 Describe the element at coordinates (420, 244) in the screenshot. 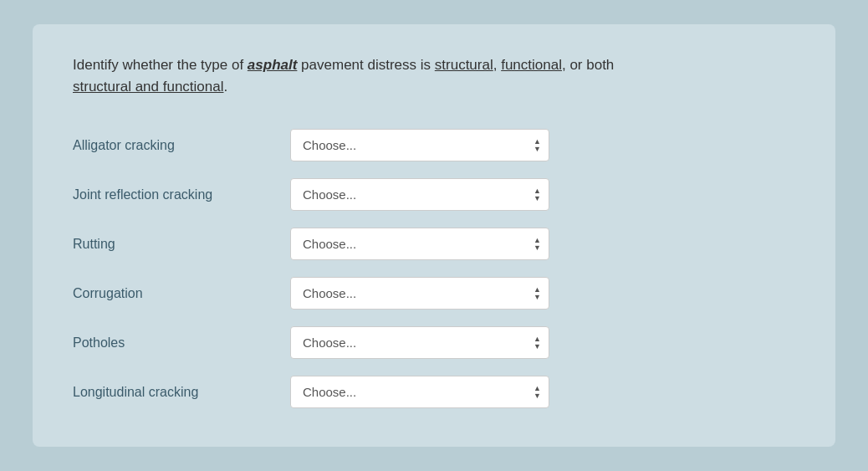

I see `select-wrapper-rutting: Choose...structuralfunctionalstructural …` at that location.